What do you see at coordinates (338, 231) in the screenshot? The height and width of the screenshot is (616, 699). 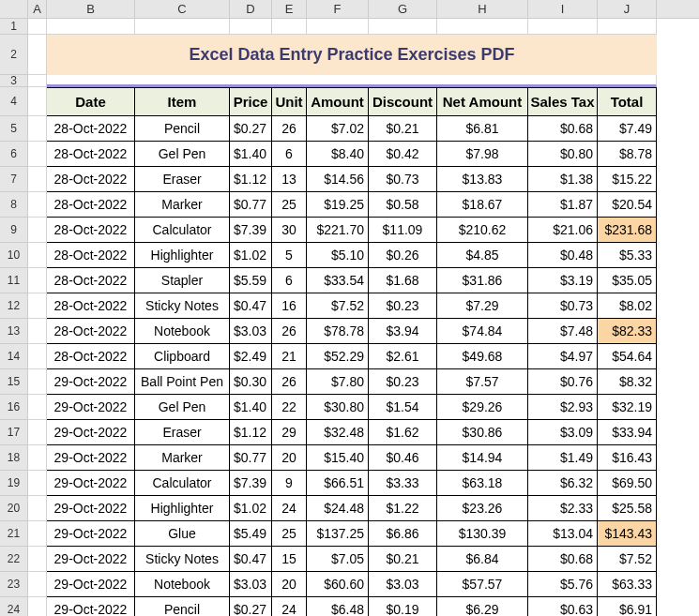 I see `cell-amount: $221.70` at bounding box center [338, 231].